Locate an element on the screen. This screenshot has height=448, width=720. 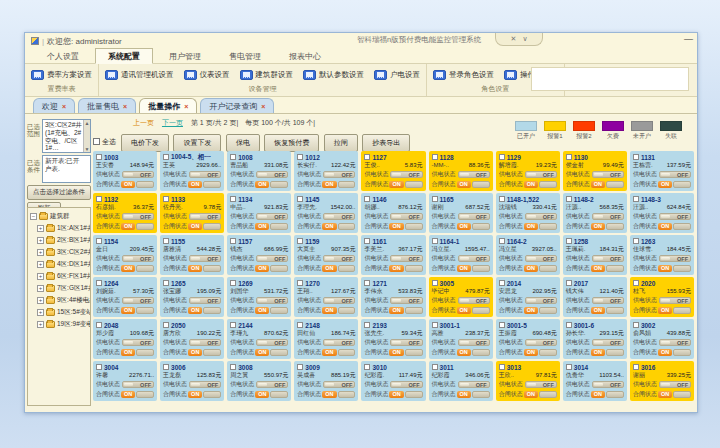
meter-card: 1146 胡娜.. 876.12元 供电状态 OFF is located at coordinates (393, 213).